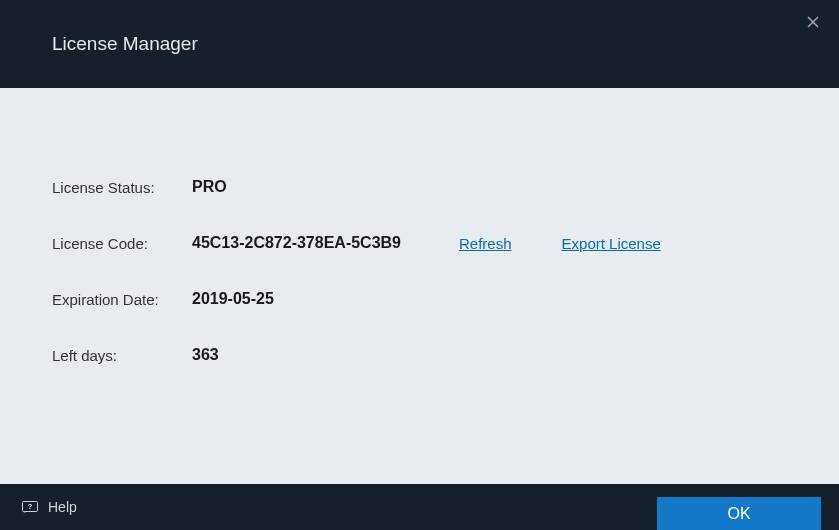  What do you see at coordinates (486, 244) in the screenshot?
I see `refresh-link: Refresh` at bounding box center [486, 244].